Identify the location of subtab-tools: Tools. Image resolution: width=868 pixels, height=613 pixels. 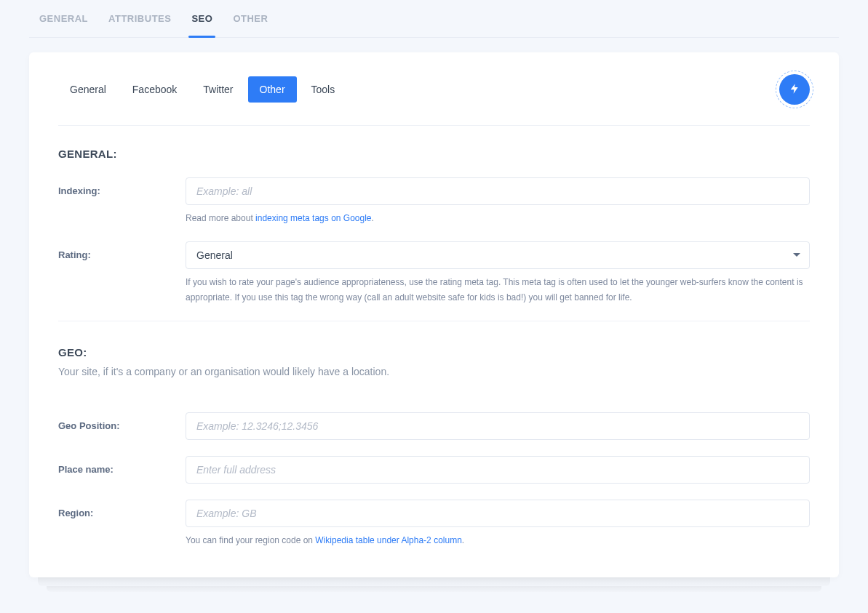
(323, 89).